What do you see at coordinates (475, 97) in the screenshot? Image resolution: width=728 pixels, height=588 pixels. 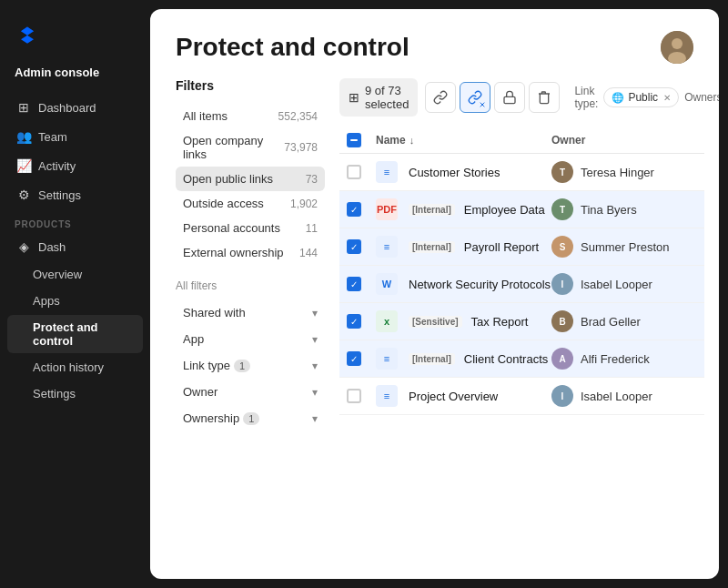 I see `remove-link-button: Remove link type` at bounding box center [475, 97].